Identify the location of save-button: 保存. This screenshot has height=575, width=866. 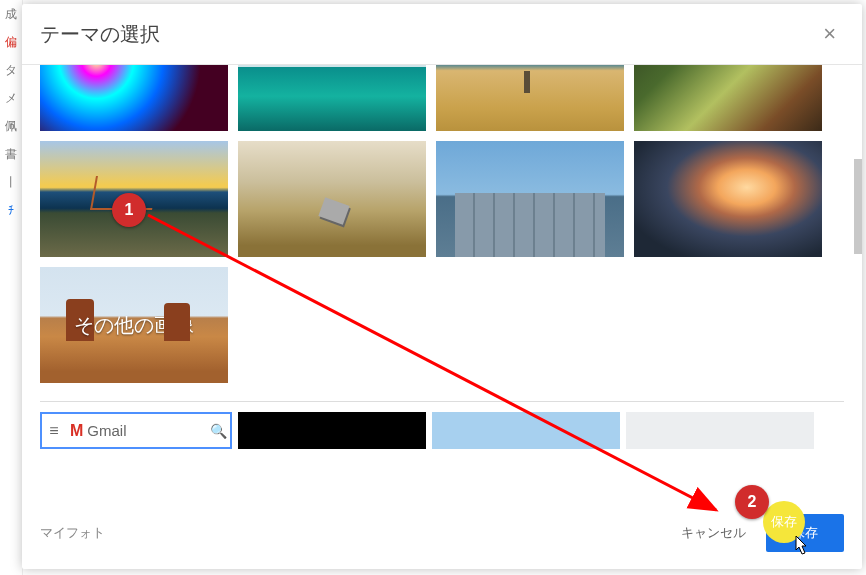
(805, 533).